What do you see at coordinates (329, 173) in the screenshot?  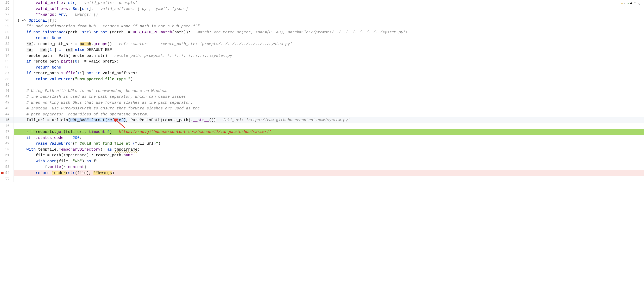 I see `code-content: return loader(str(file), **kwargs)` at bounding box center [329, 173].